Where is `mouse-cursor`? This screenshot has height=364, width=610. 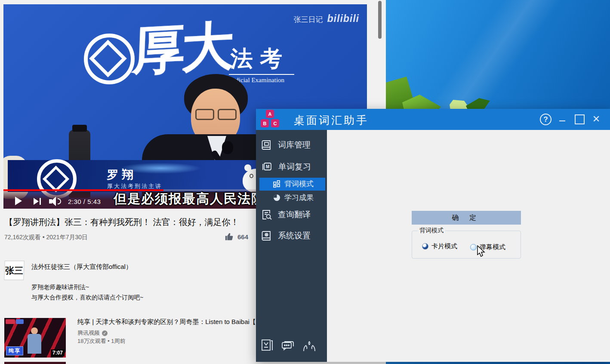 mouse-cursor is located at coordinates (481, 252).